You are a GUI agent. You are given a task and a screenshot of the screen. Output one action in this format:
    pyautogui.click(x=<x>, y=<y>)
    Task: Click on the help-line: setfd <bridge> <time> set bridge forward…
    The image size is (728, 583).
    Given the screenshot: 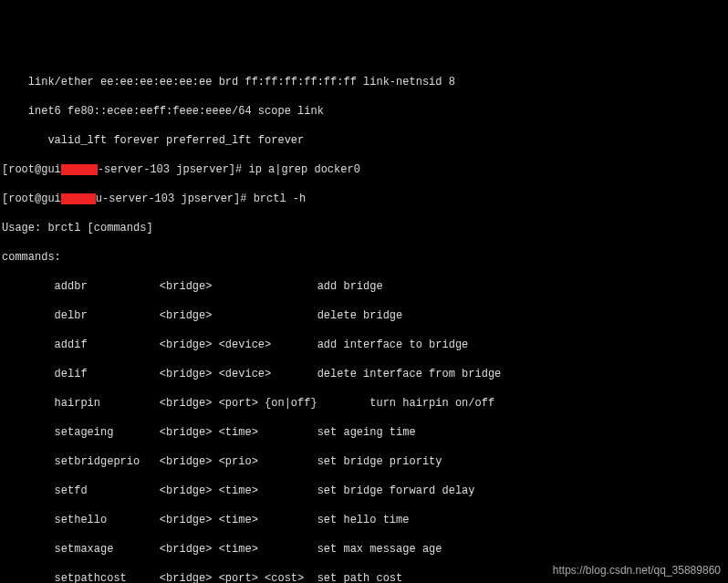 What is the action you would take?
    pyautogui.click(x=364, y=491)
    